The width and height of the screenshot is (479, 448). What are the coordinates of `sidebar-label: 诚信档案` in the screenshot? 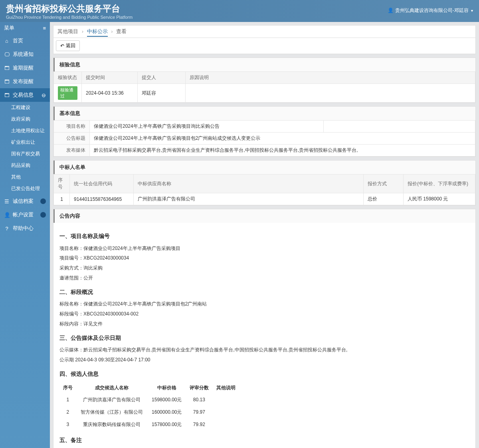 It's located at (23, 201).